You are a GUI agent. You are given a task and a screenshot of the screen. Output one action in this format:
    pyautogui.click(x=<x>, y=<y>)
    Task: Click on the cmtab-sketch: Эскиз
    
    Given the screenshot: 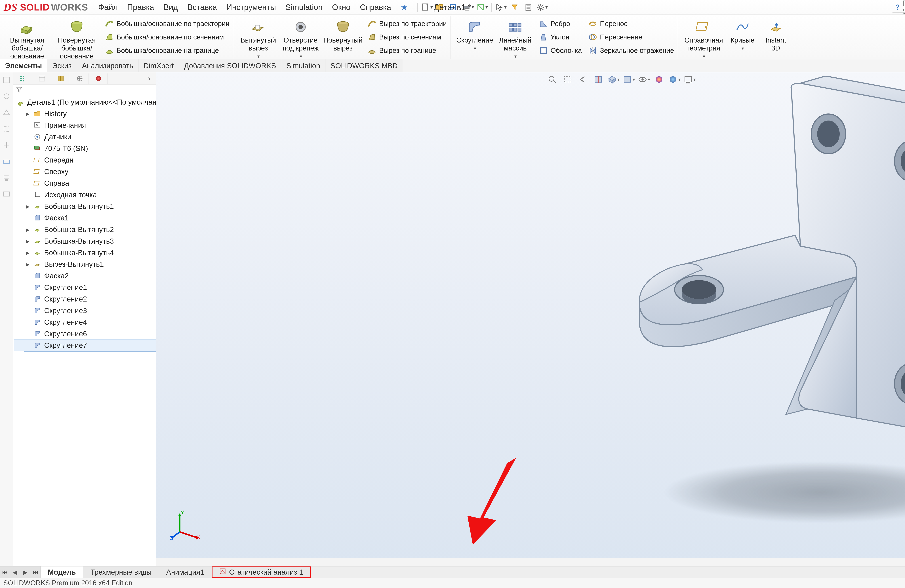 What is the action you would take?
    pyautogui.click(x=62, y=66)
    